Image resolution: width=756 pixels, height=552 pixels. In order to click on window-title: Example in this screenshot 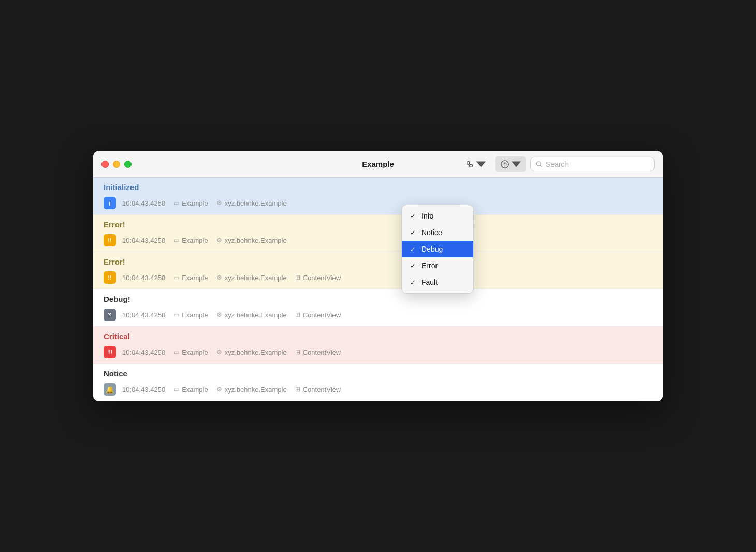, I will do `click(378, 164)`.